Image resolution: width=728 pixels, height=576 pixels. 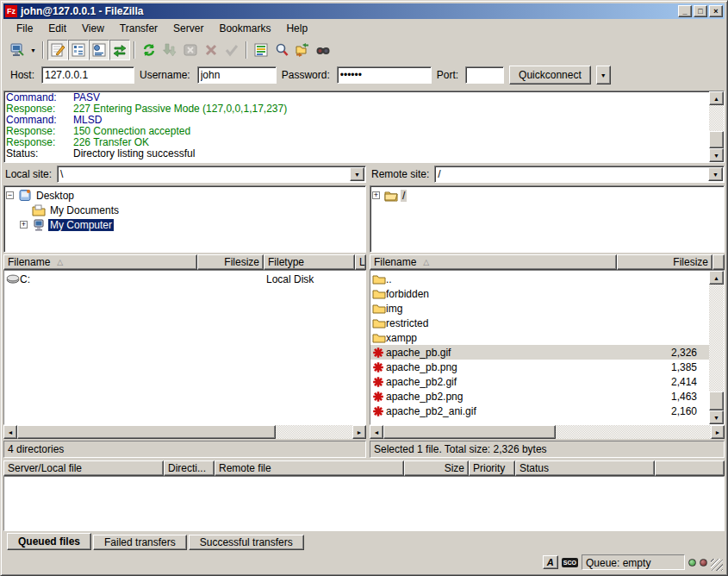 I want to click on menu-help: Help, so click(x=296, y=28).